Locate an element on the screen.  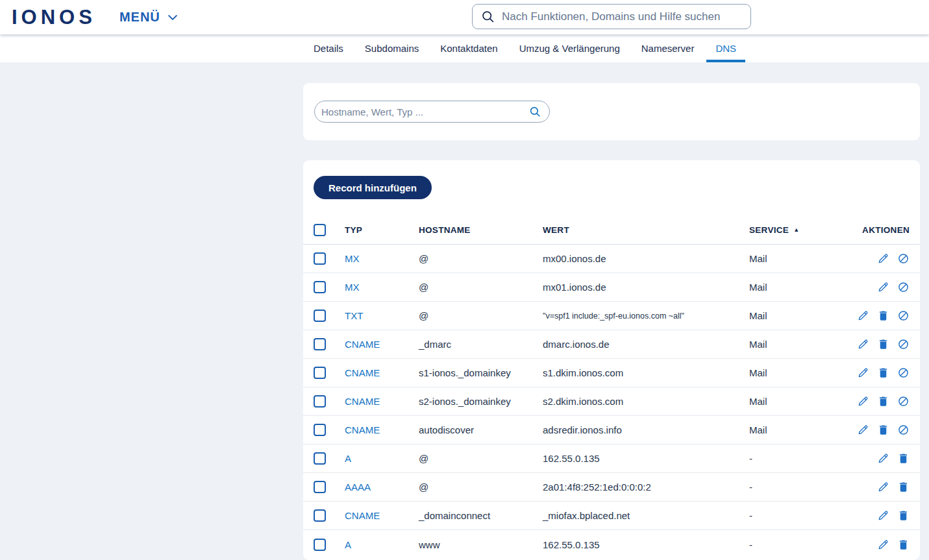
record-filter-input is located at coordinates (425, 112).